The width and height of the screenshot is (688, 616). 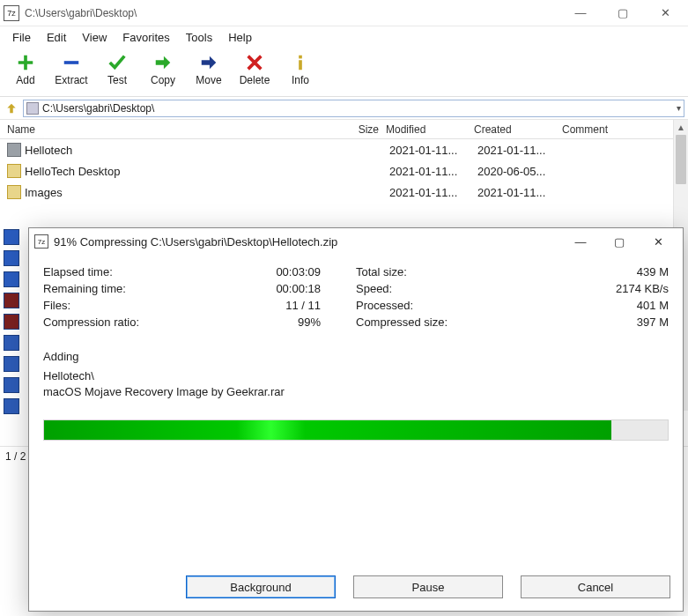 What do you see at coordinates (522, 150) in the screenshot?
I see `cell-created: 2021-01-11...` at bounding box center [522, 150].